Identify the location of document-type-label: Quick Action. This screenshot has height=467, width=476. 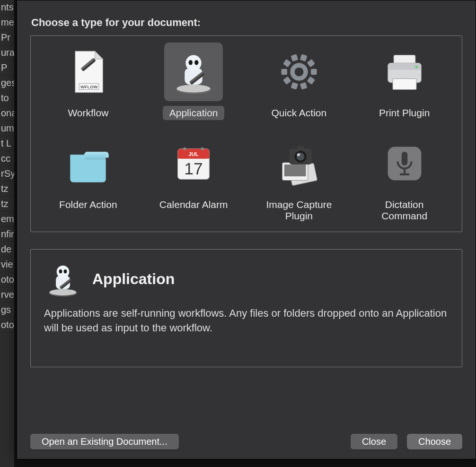
(299, 113).